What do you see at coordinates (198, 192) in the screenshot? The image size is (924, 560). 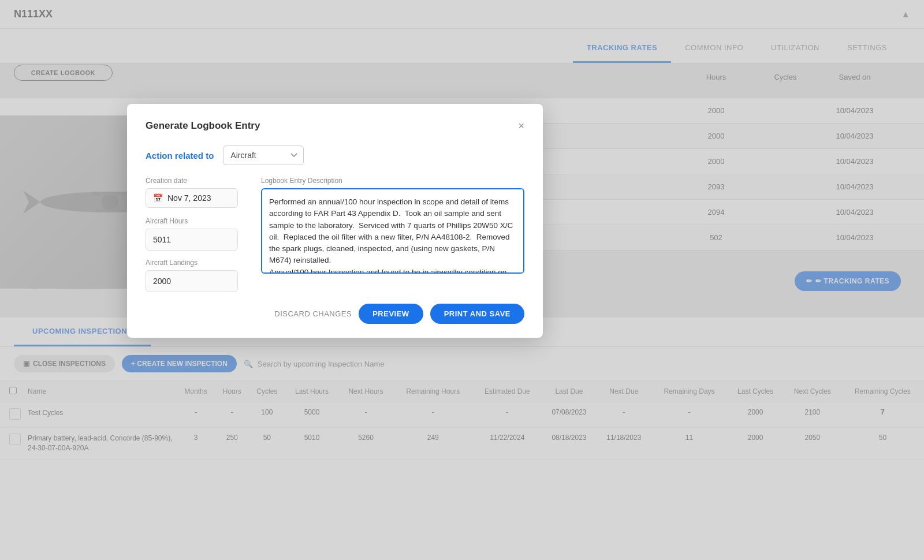 I see `creation-date-field: Creation date 📅 Nov 7, 2023` at bounding box center [198, 192].